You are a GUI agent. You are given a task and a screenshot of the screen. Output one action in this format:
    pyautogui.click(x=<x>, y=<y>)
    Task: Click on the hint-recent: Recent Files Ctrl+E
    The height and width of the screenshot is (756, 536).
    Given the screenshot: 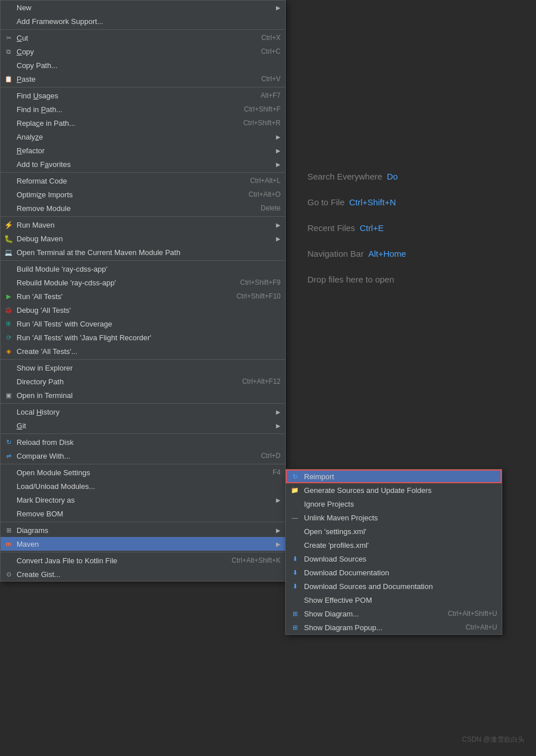 What is the action you would take?
    pyautogui.click(x=416, y=228)
    